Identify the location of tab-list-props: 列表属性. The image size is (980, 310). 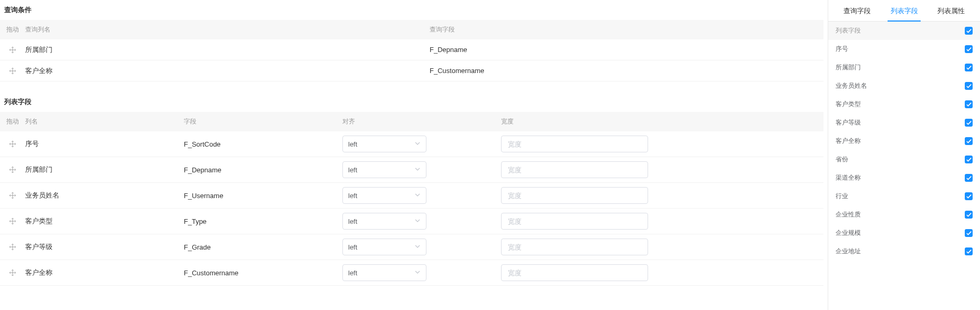
(951, 11).